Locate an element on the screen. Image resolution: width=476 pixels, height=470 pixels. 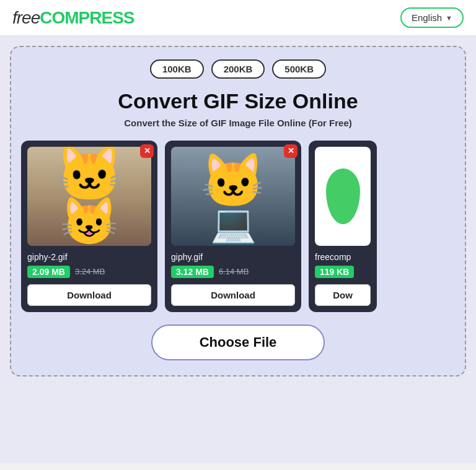
cat3-image is located at coordinates (343, 196).